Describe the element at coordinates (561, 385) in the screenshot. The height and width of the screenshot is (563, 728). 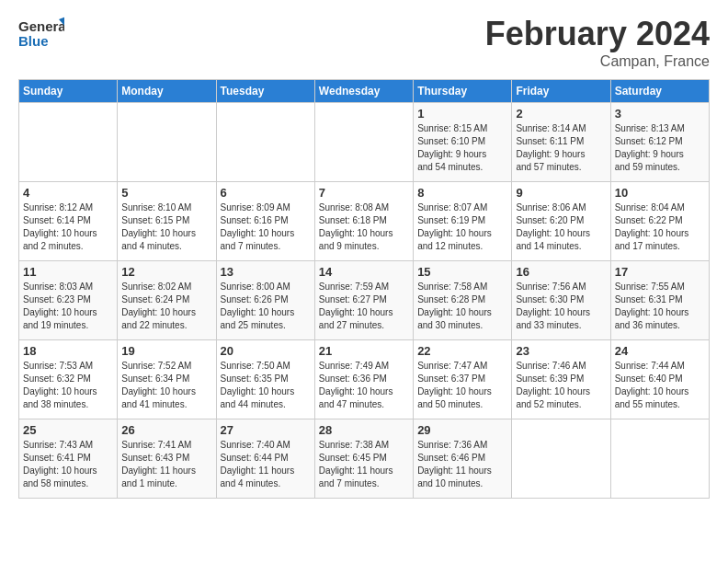
I see `day-info: Sunrise: 7:46 AM Sunset: 6:39 PM Dayligh…` at that location.